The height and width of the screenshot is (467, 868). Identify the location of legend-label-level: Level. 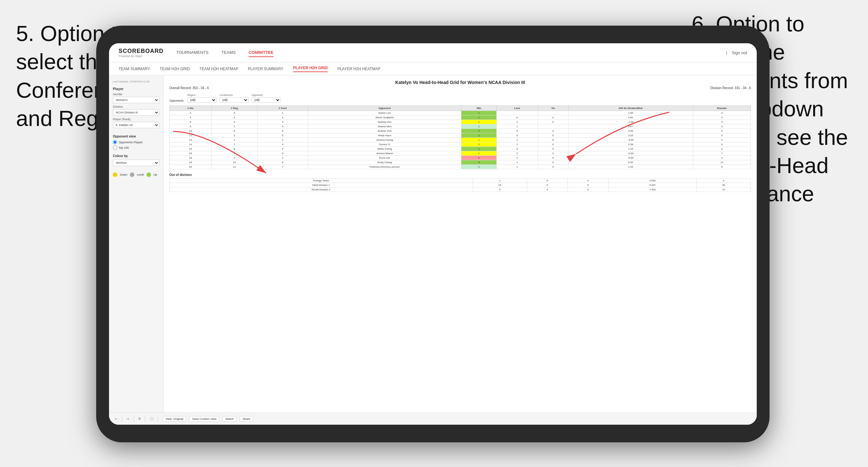
(140, 175).